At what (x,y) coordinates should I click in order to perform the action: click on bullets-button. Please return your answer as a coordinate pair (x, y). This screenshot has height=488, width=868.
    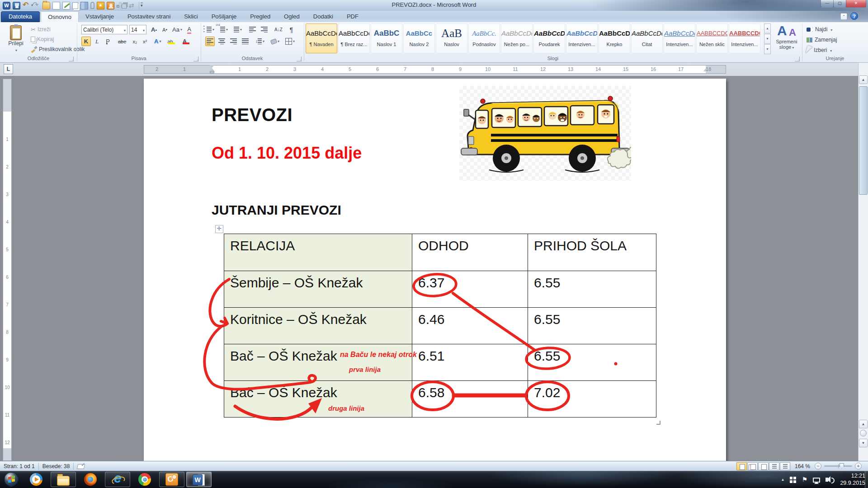
    Looking at the image, I should click on (211, 30).